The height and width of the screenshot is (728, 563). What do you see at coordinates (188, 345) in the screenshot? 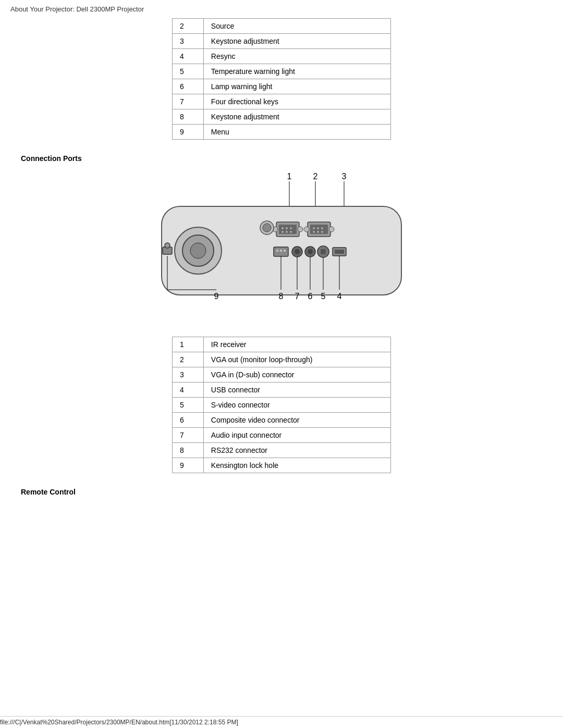
I see `row-number: 1` at bounding box center [188, 345].